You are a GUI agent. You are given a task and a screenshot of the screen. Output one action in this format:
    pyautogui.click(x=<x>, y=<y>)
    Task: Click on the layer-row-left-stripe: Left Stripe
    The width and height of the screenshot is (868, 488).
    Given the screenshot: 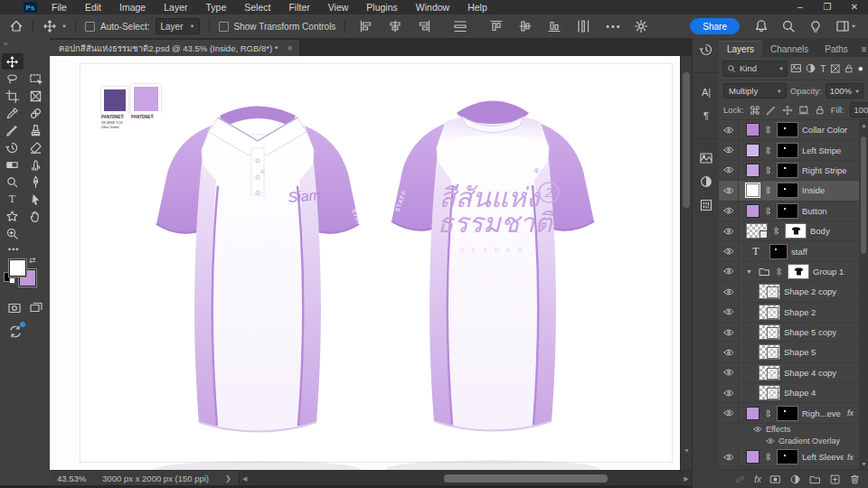 What is the action you would take?
    pyautogui.click(x=794, y=150)
    